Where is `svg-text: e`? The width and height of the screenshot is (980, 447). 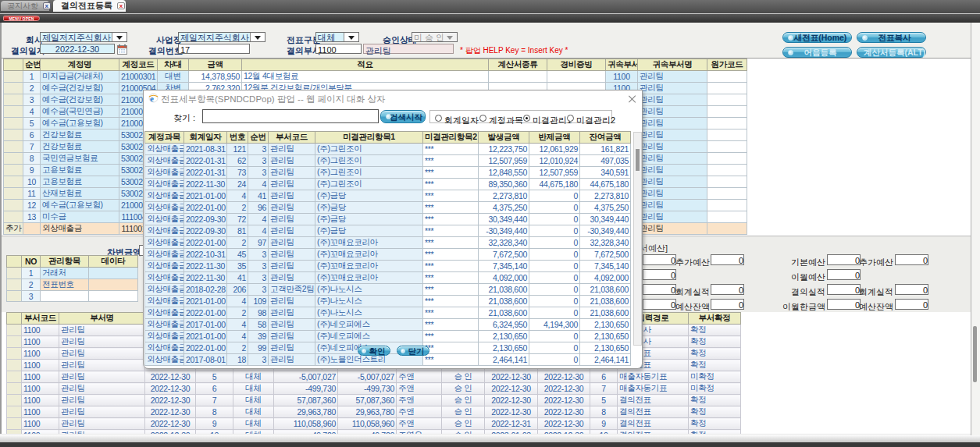
svg-text: e is located at coordinates (151, 98).